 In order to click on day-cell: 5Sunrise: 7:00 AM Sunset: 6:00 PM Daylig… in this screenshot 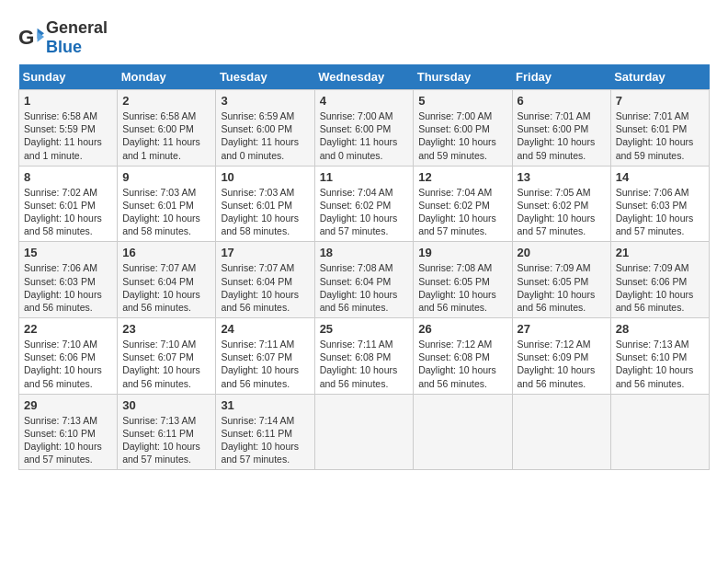, I will do `click(463, 129)`.